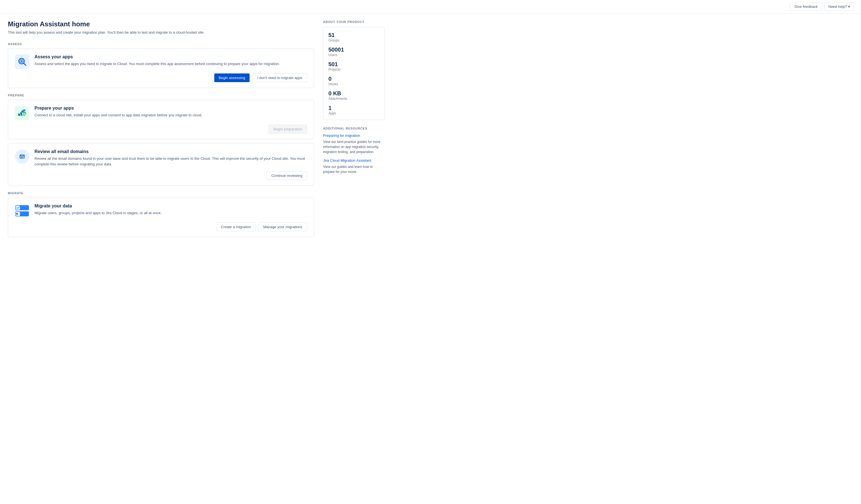 The image size is (861, 504). Describe the element at coordinates (354, 40) in the screenshot. I see `stat-label: Groups` at that location.